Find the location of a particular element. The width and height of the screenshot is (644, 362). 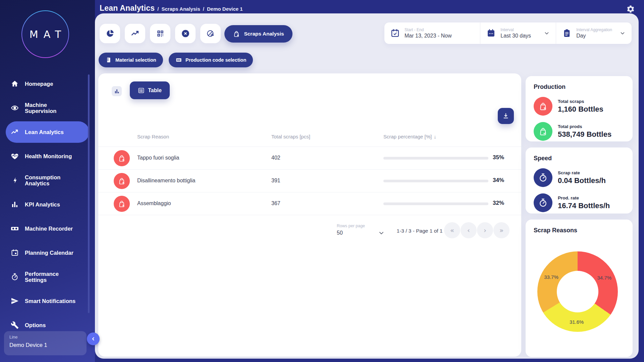

material-selection-button: Material selection is located at coordinates (131, 60).